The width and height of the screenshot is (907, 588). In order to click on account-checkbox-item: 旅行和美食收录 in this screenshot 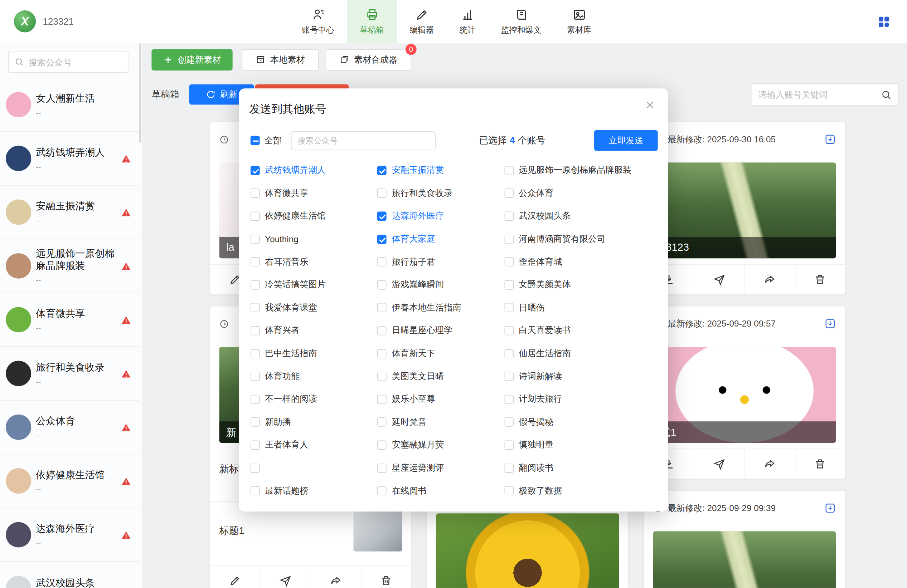, I will do `click(441, 193)`.